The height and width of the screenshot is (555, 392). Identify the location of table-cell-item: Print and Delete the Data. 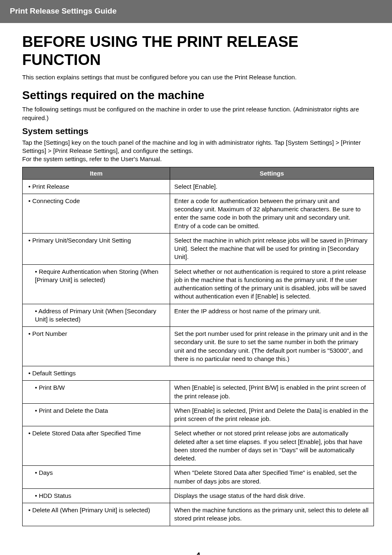
(96, 415).